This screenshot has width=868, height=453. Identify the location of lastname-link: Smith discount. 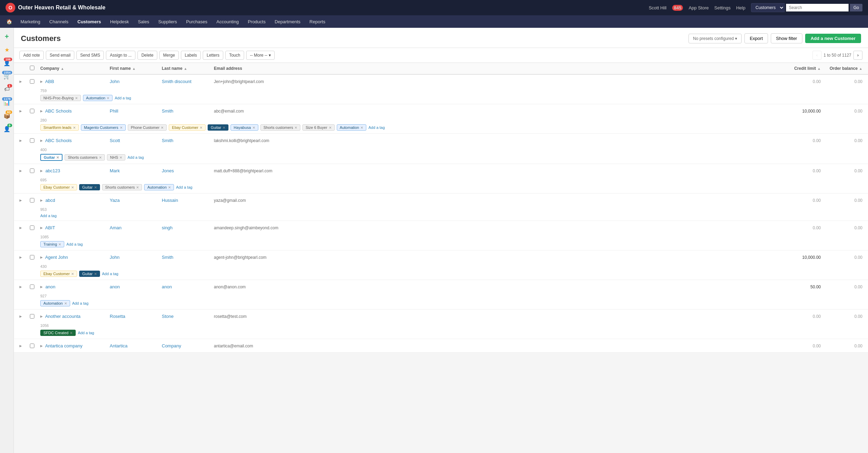
(176, 81).